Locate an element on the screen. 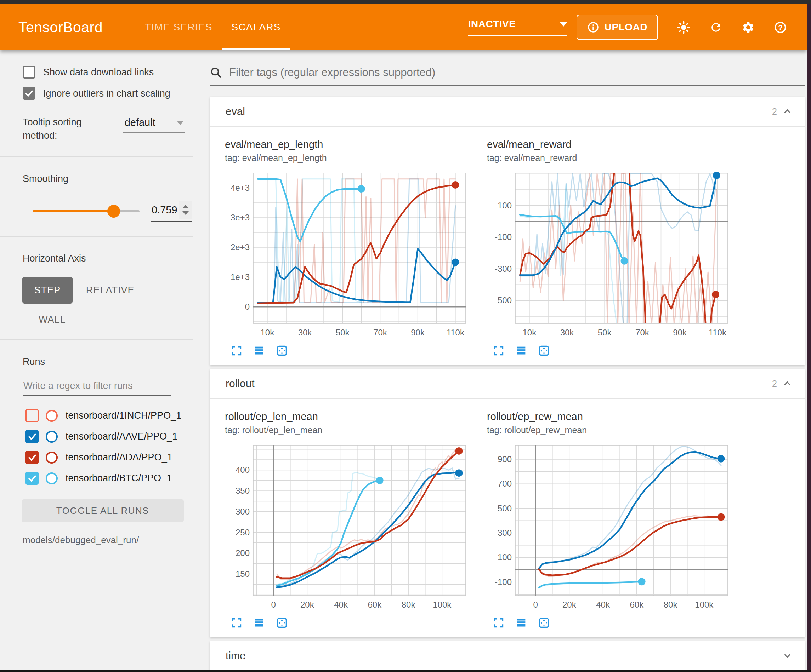 The height and width of the screenshot is (672, 811). smoothing-slider-knob is located at coordinates (114, 212).